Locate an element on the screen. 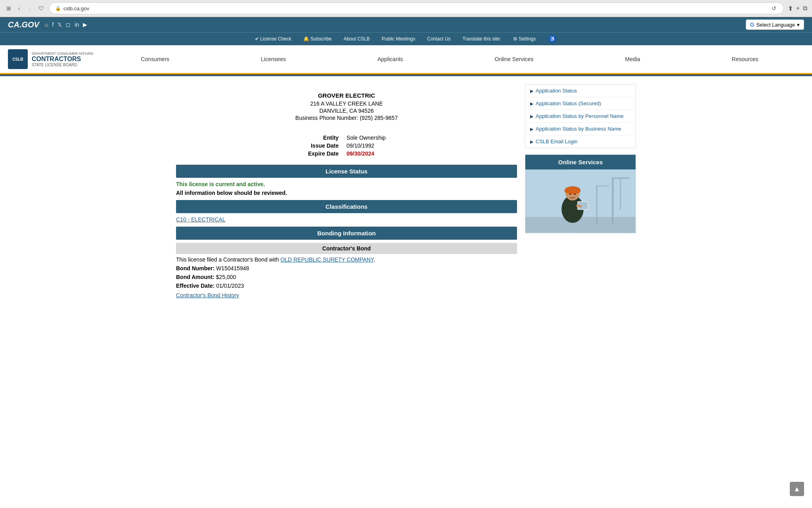  home-icon: ⌂ is located at coordinates (46, 25).